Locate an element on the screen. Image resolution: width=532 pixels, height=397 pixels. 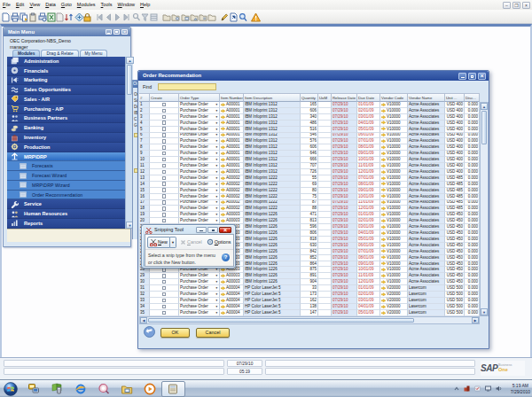
menu-edit: Edit is located at coordinates (20, 5).